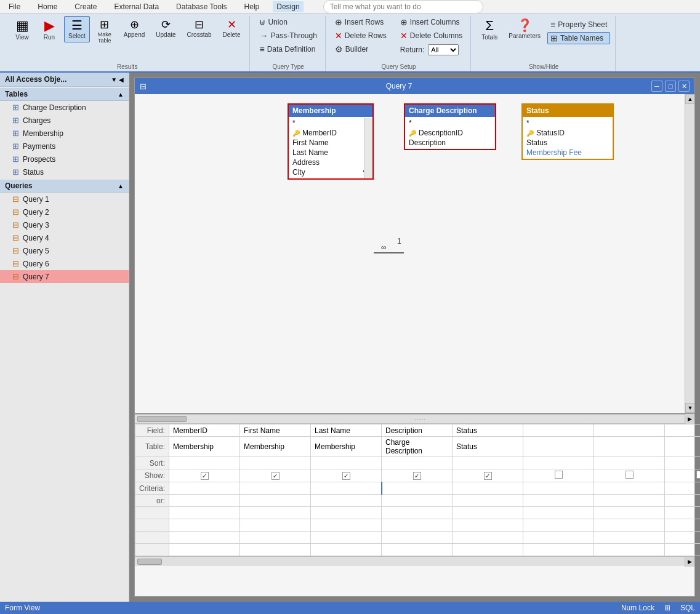 The image size is (700, 614). What do you see at coordinates (199, 28) in the screenshot?
I see `crosstab-button: ⊟ Crosstab` at bounding box center [199, 28].